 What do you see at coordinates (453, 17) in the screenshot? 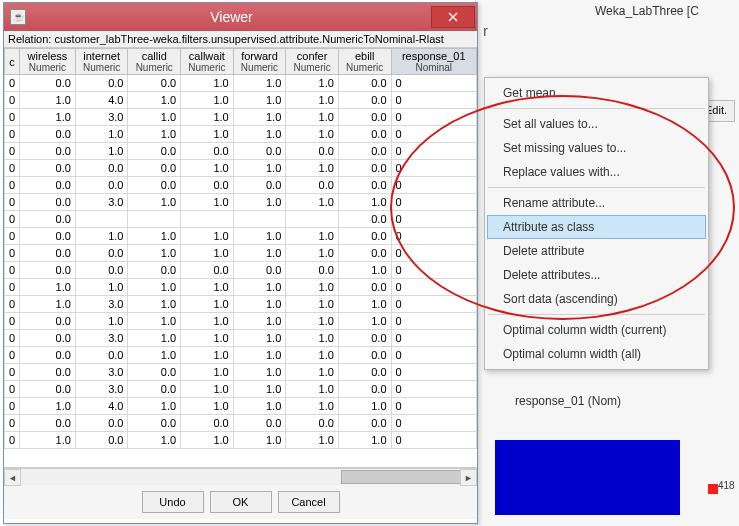
I see `close-button` at bounding box center [453, 17].